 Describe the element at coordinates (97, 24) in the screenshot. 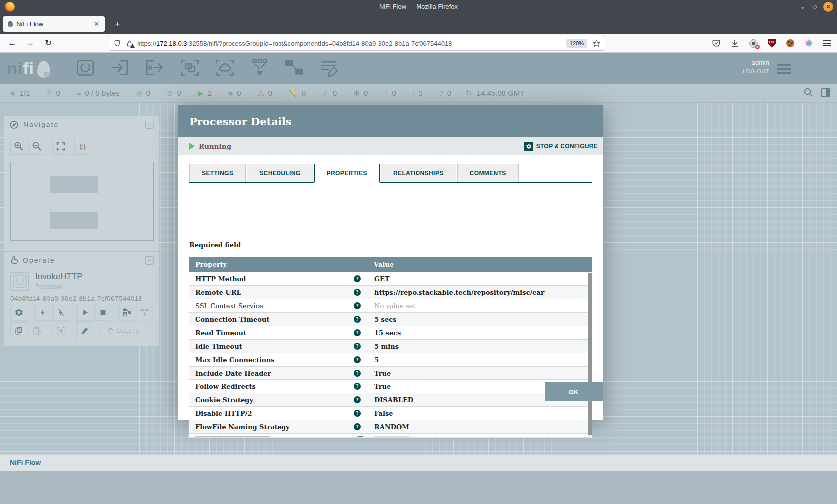

I see `tab-close-icon: ✕` at that location.